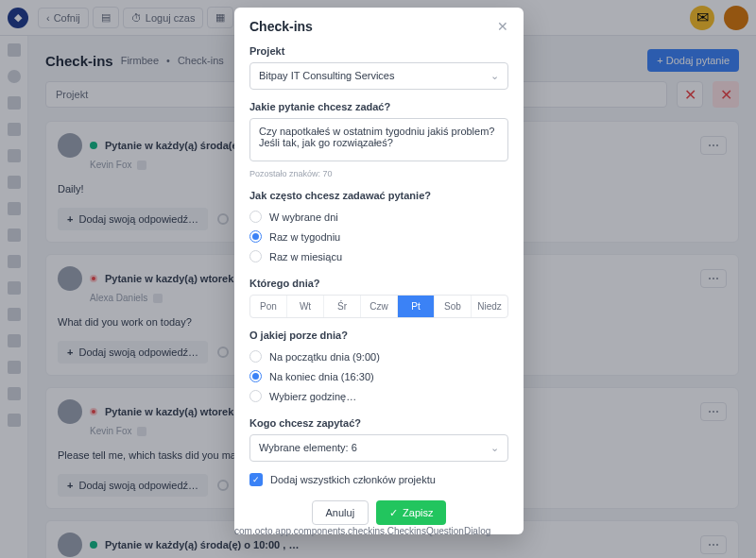 The height and width of the screenshot is (558, 756). I want to click on debug-path: com.octo.app.components.checkins.Checkin…, so click(363, 531).